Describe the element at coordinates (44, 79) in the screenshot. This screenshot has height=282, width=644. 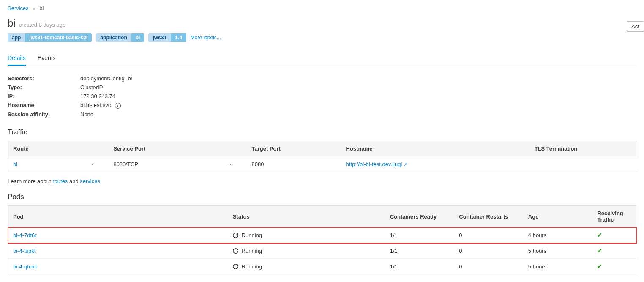
I see `selectors-label: Selectors:` at that location.